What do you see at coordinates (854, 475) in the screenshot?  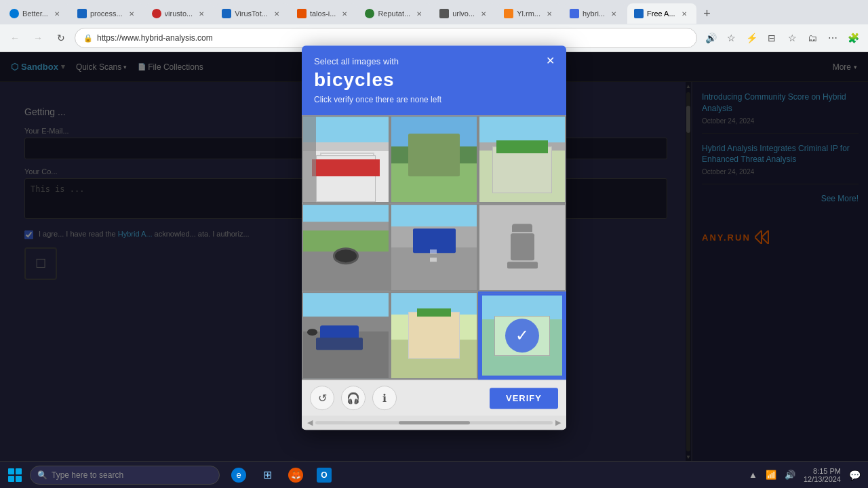 I see `notification-icon: 💬` at bounding box center [854, 475].